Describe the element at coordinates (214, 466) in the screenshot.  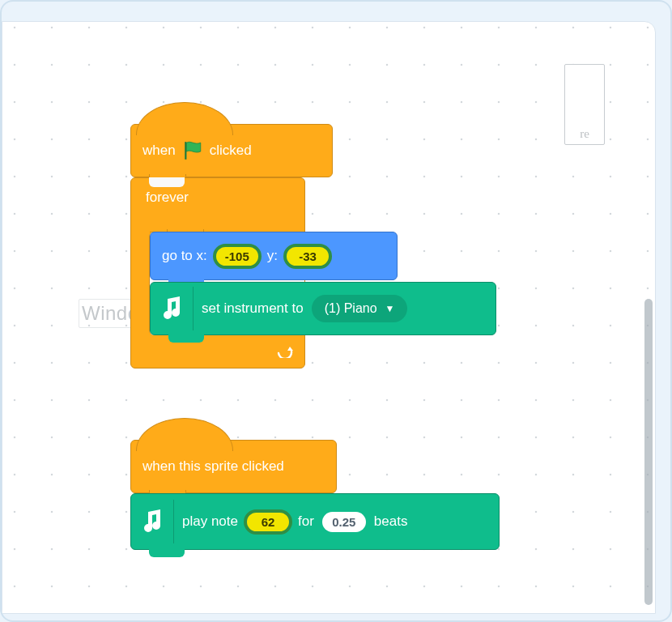
I see `sprite-clicked-label: when this sprite clicked` at that location.